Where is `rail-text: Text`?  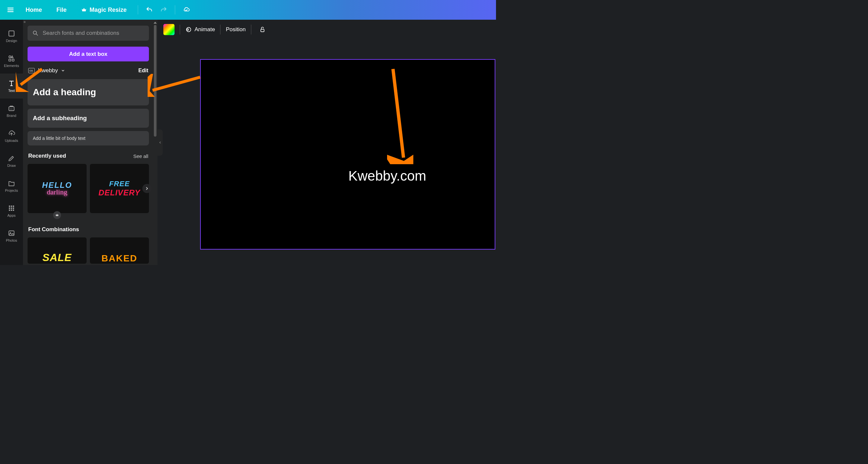 rail-text: Text is located at coordinates (11, 86).